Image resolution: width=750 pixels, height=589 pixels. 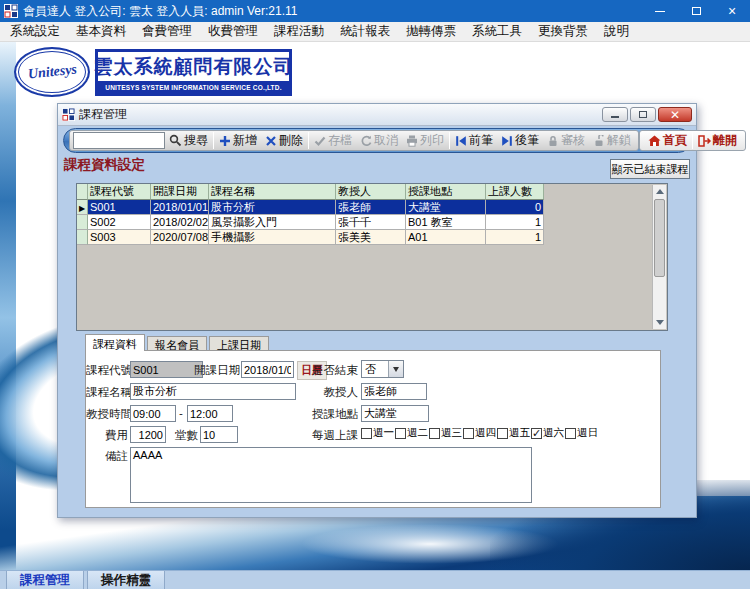 What do you see at coordinates (8, 307) in the screenshot?
I see `wallpaper-left-stripe` at bounding box center [8, 307].